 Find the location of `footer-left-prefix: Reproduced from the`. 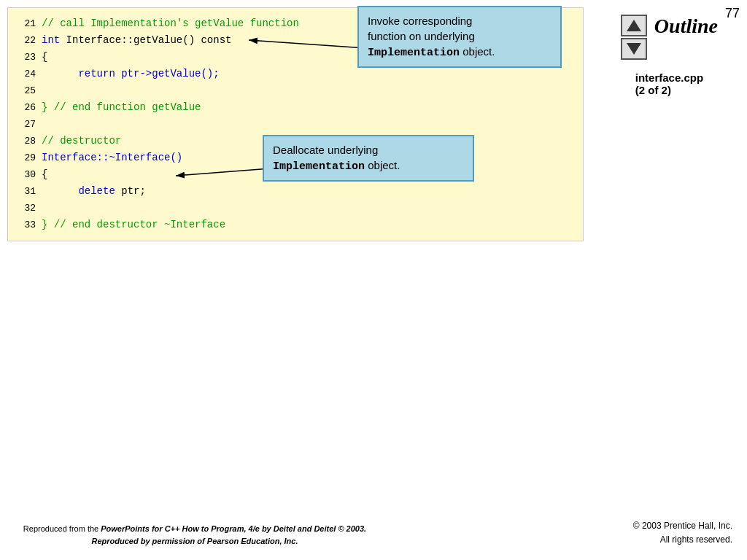

footer-left-prefix: Reproduced from the is located at coordinates (62, 529).